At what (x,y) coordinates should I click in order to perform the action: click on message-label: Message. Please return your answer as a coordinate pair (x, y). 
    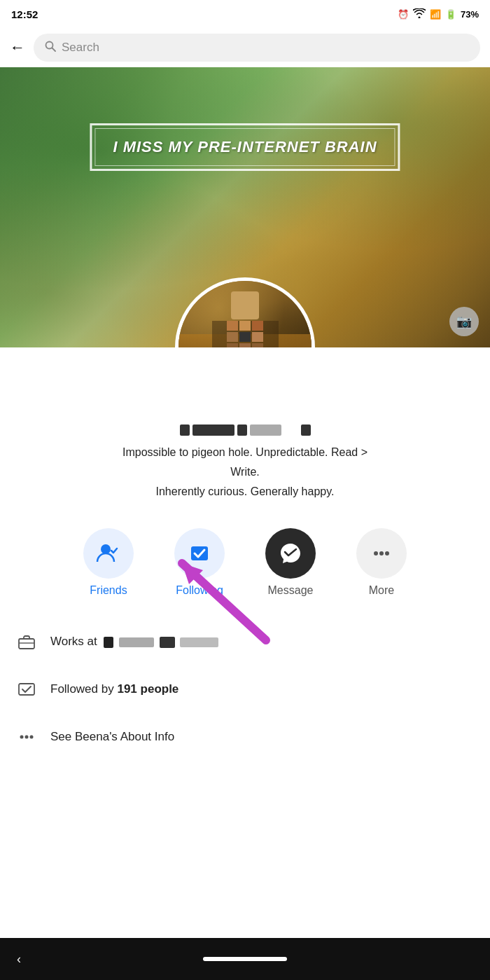
    Looking at the image, I should click on (291, 591).